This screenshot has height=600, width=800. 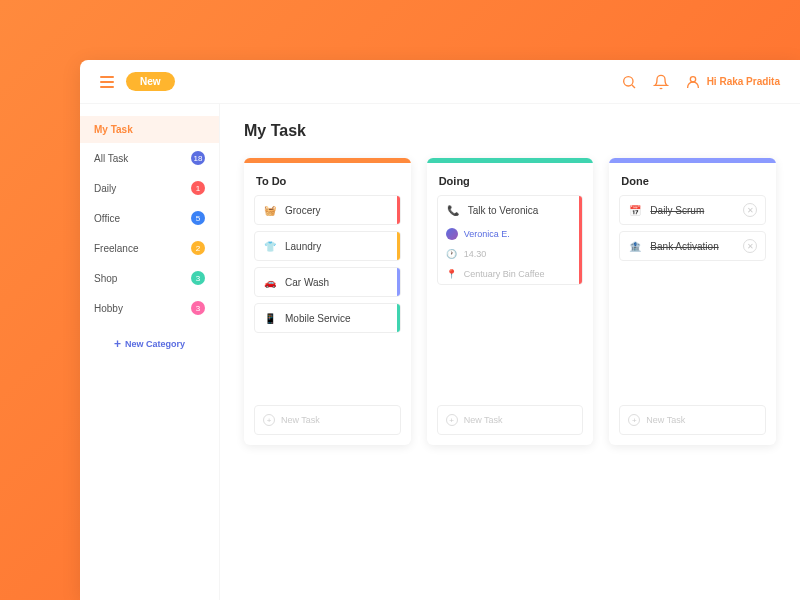 What do you see at coordinates (510, 234) in the screenshot?
I see `card-person: Veronica E.` at bounding box center [510, 234].